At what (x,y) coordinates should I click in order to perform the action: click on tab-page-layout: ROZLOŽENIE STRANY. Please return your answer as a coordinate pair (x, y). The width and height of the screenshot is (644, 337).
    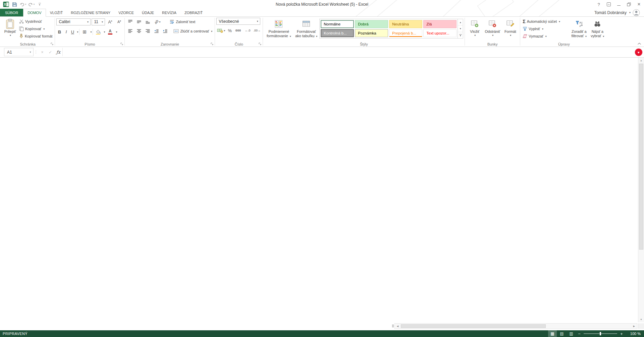
    Looking at the image, I should click on (91, 13).